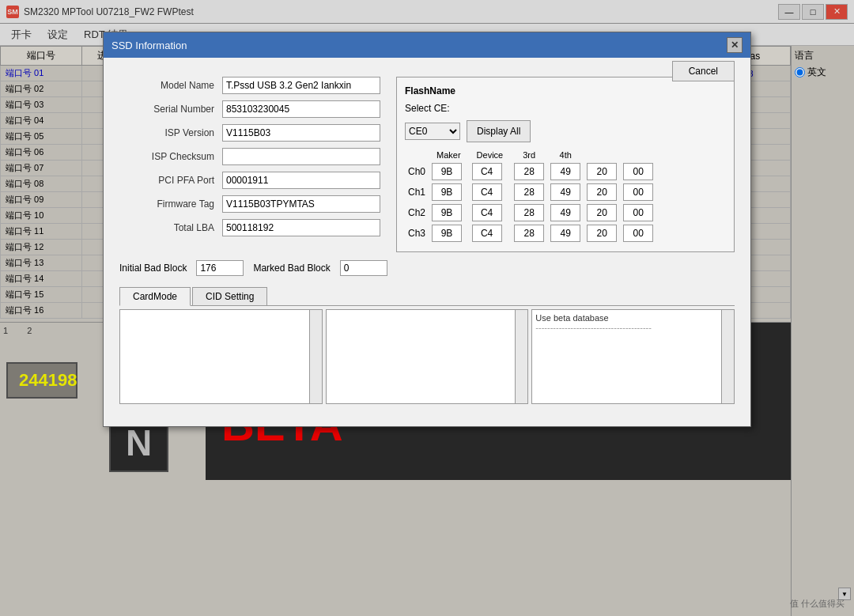  I want to click on ce-select: CE0 CE1 CE2 CE3, so click(433, 131).